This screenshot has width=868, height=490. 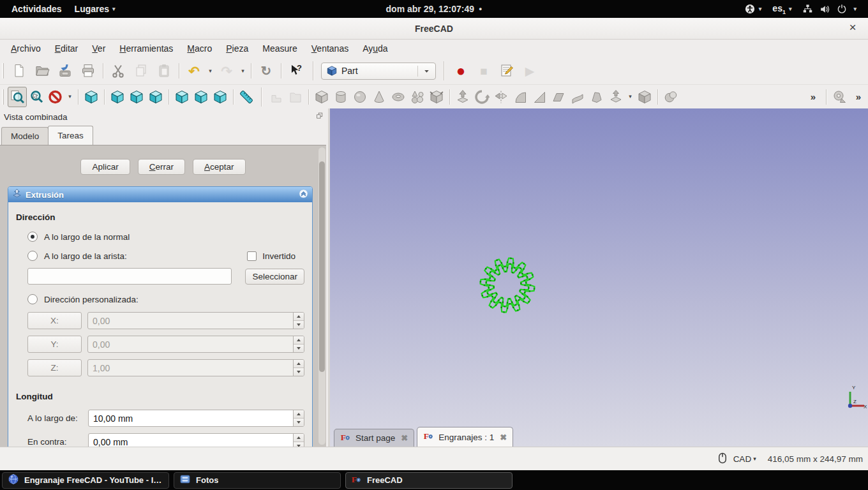 I want to click on view-right-button, so click(x=156, y=97).